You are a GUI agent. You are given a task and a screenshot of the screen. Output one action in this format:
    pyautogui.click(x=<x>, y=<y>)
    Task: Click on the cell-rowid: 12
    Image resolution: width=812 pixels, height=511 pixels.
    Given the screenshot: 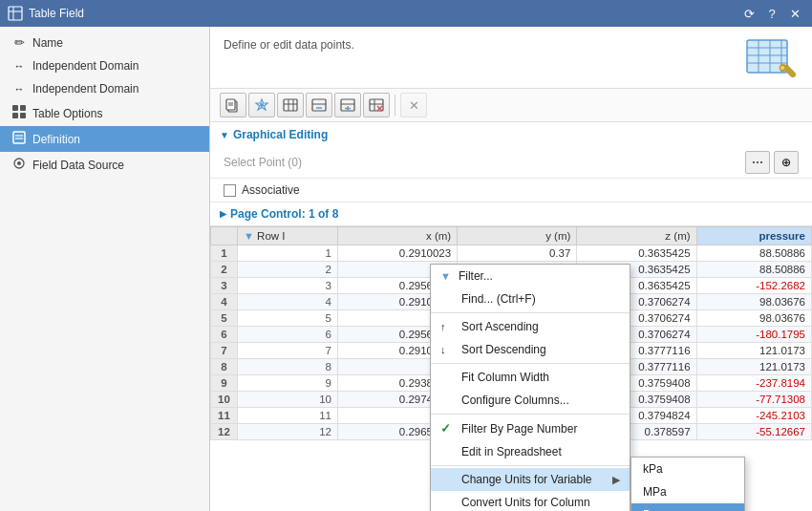 What is the action you would take?
    pyautogui.click(x=288, y=432)
    